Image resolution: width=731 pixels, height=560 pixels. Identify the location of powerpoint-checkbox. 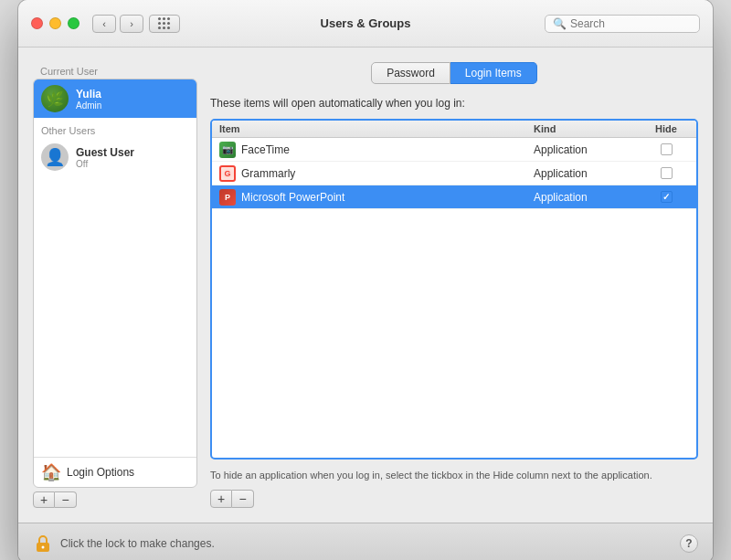
(667, 197).